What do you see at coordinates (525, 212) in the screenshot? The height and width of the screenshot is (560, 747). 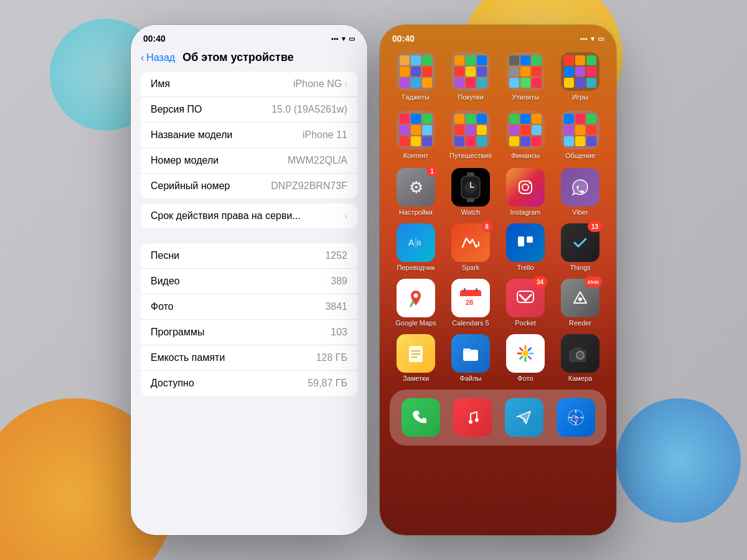 I see `instagram-label: Instagram` at bounding box center [525, 212].